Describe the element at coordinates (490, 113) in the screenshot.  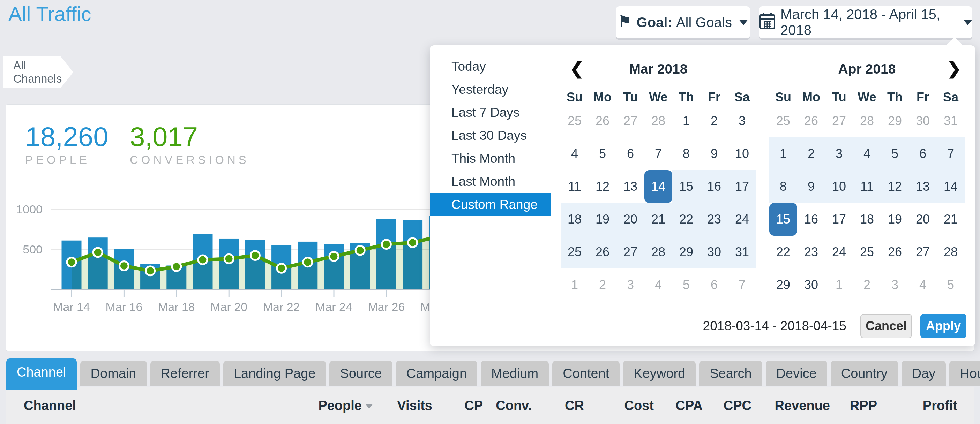
I see `preset-last-7-days: Last 7 Days` at that location.